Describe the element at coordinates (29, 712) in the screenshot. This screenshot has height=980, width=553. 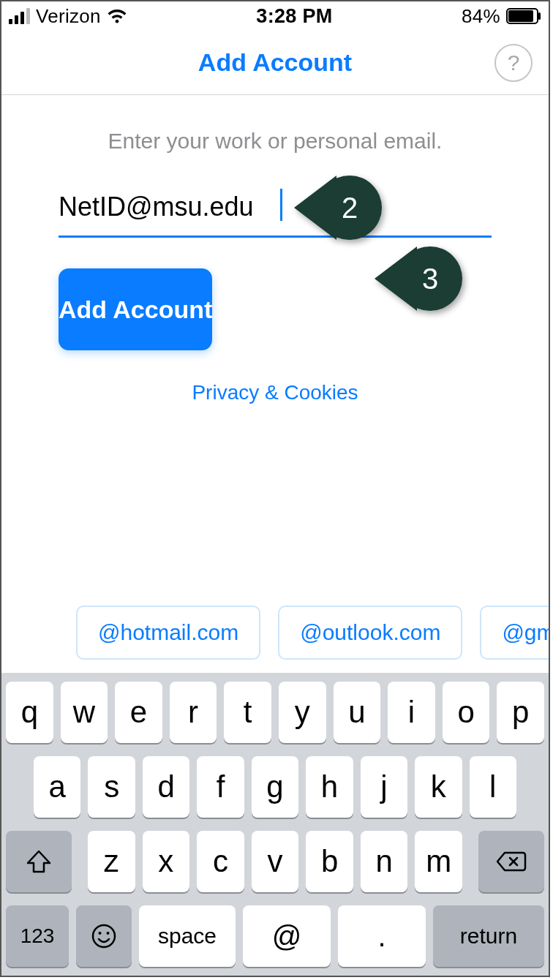
I see `key-q: q` at that location.